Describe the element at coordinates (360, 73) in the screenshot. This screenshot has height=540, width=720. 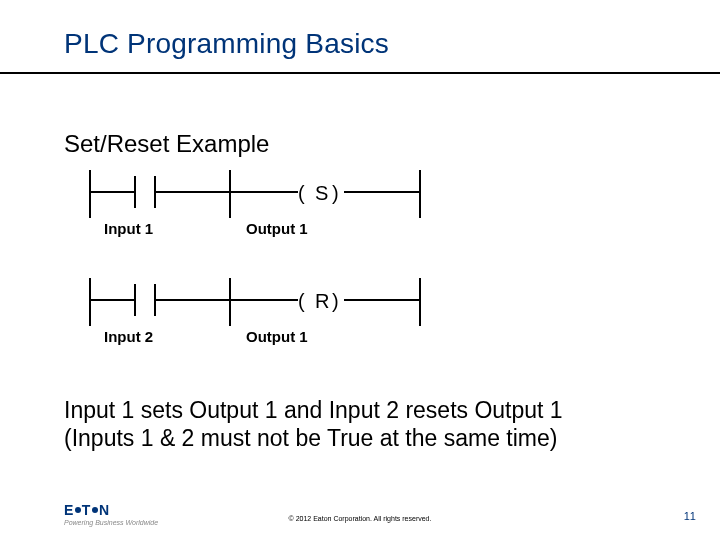
I see `title-rule` at that location.